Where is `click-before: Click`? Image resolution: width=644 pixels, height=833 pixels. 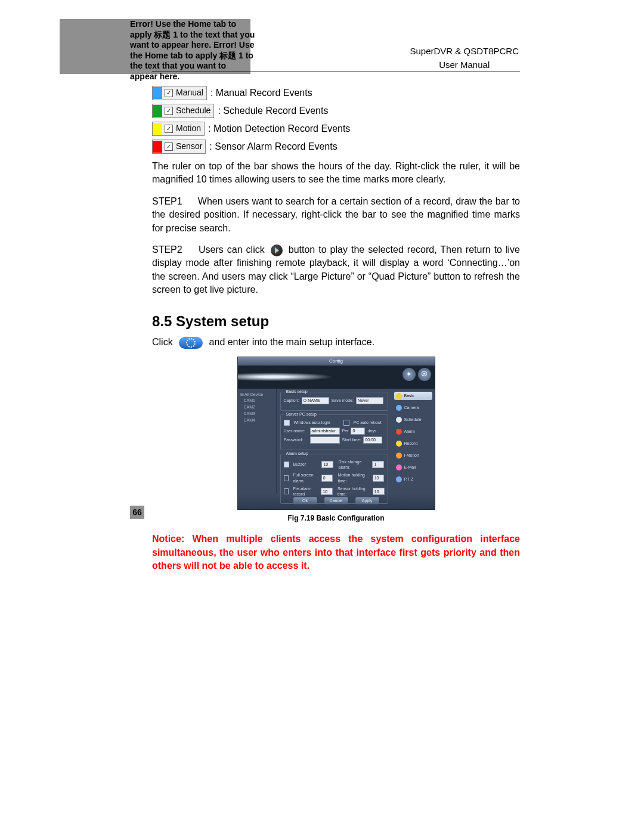 click-before: Click is located at coordinates (162, 342).